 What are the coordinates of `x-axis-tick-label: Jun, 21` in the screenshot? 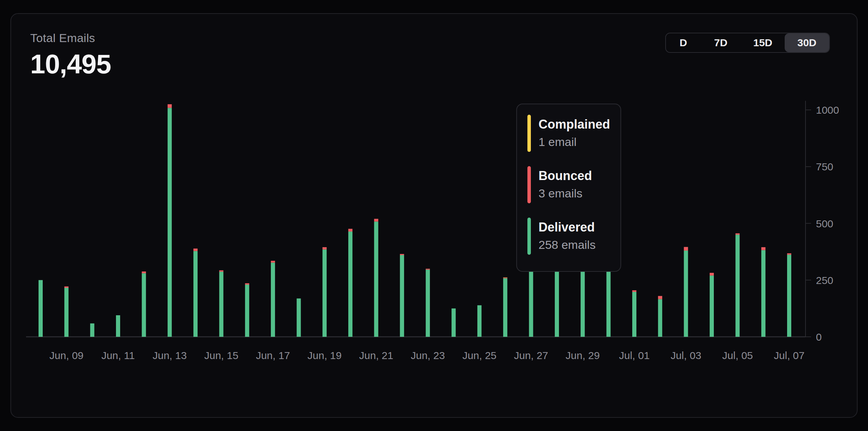 It's located at (376, 355).